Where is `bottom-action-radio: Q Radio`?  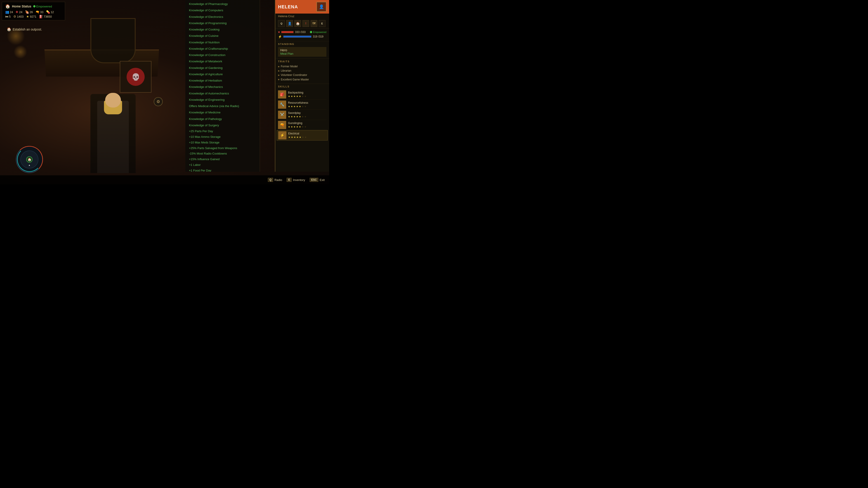
bottom-action-radio: Q Radio is located at coordinates (275, 180).